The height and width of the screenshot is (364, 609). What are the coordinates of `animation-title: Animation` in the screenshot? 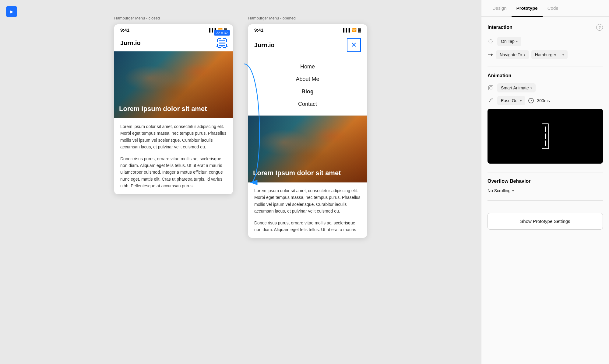 It's located at (545, 76).